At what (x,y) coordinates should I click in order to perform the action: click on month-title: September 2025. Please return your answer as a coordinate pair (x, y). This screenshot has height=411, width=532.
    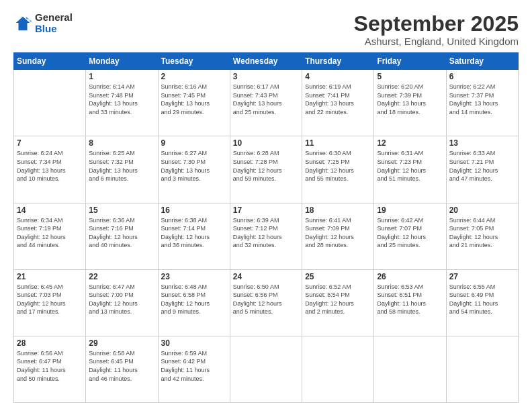
    Looking at the image, I should click on (437, 24).